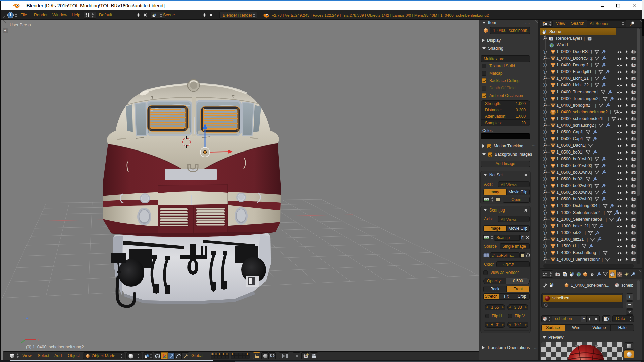  I want to click on svg-text: x, so click(39, 340).